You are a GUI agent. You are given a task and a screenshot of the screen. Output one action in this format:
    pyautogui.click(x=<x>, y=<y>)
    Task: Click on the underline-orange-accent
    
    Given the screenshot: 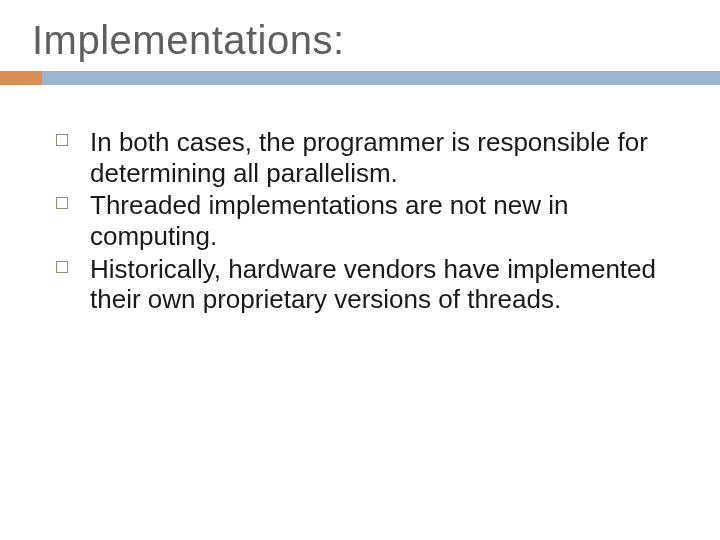 What is the action you would take?
    pyautogui.click(x=21, y=78)
    